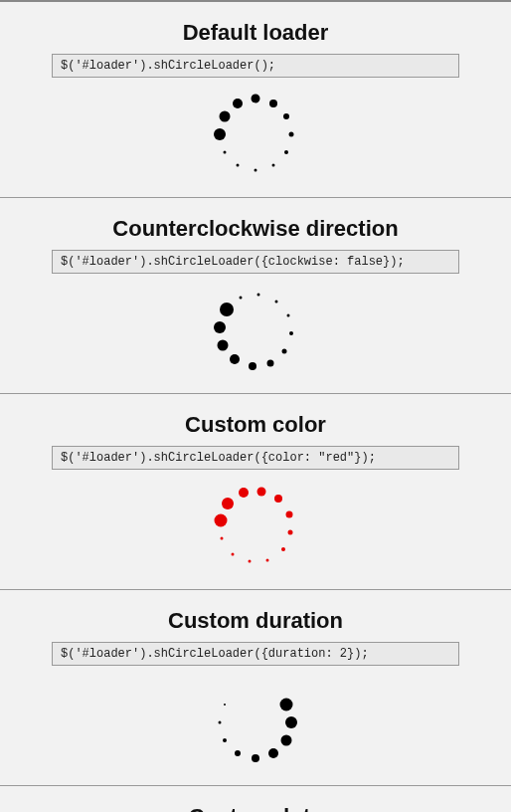  I want to click on code-snippet: $('#loader').shCircleLoader({clockwise: …, so click(256, 262).